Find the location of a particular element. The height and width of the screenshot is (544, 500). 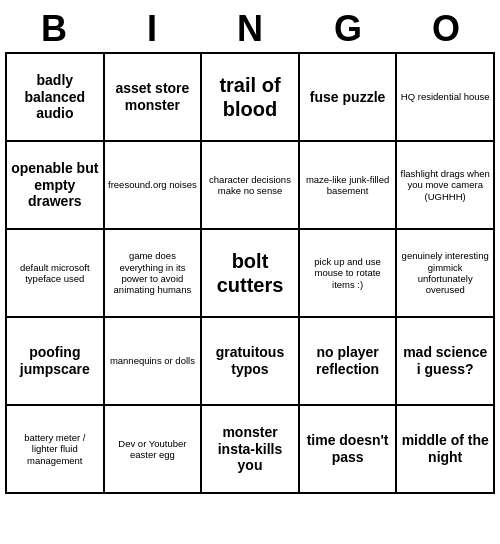

bingo-cell-22: monster insta-kills you is located at coordinates (251, 450).